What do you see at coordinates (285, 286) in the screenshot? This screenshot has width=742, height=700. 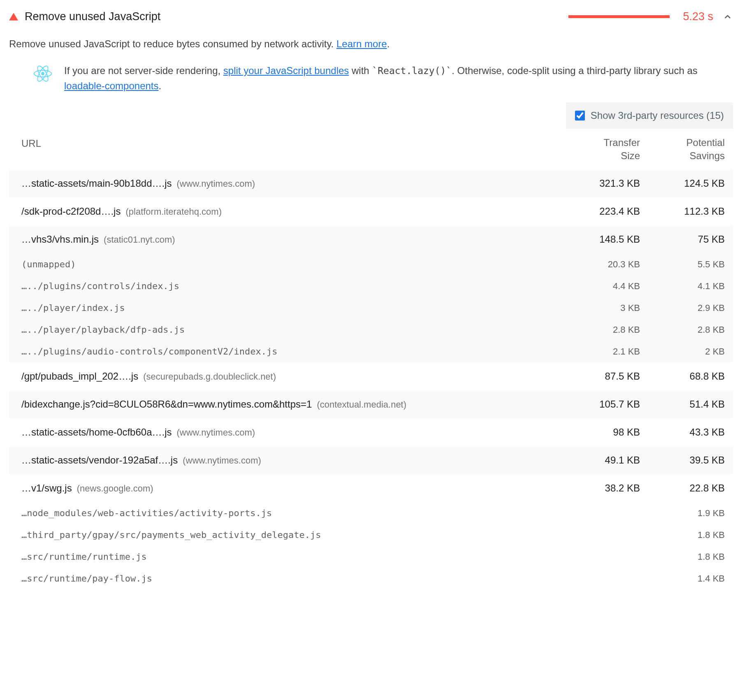 I see `url-cell: …../plugins/controls/index.js` at bounding box center [285, 286].